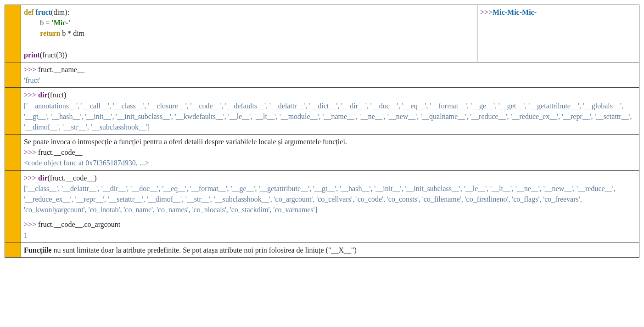 The height and width of the screenshot is (327, 644). What do you see at coordinates (330, 95) in the screenshot?
I see `code-line: >>> dir(fruct)` at bounding box center [330, 95].